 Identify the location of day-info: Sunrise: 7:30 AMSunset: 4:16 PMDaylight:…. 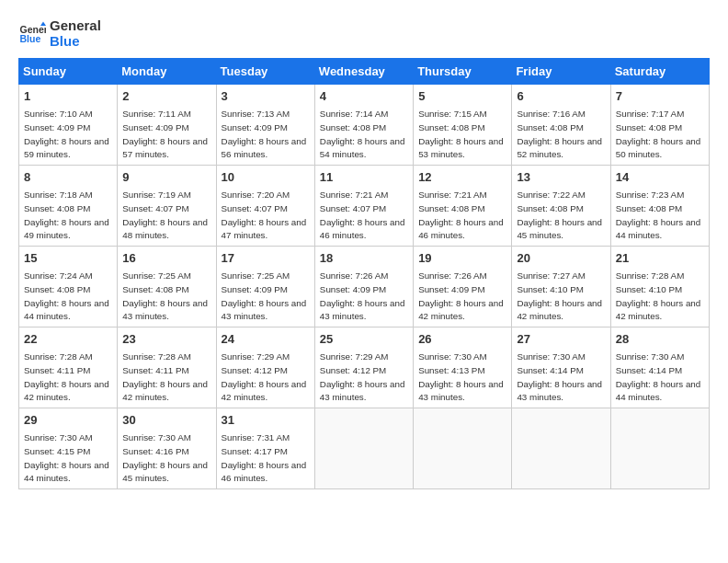
(165, 458).